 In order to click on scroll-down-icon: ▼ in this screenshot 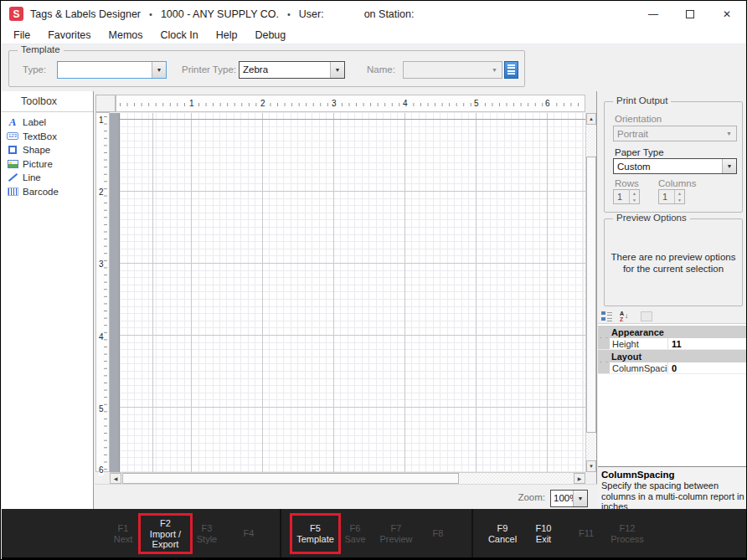, I will do `click(591, 466)`.